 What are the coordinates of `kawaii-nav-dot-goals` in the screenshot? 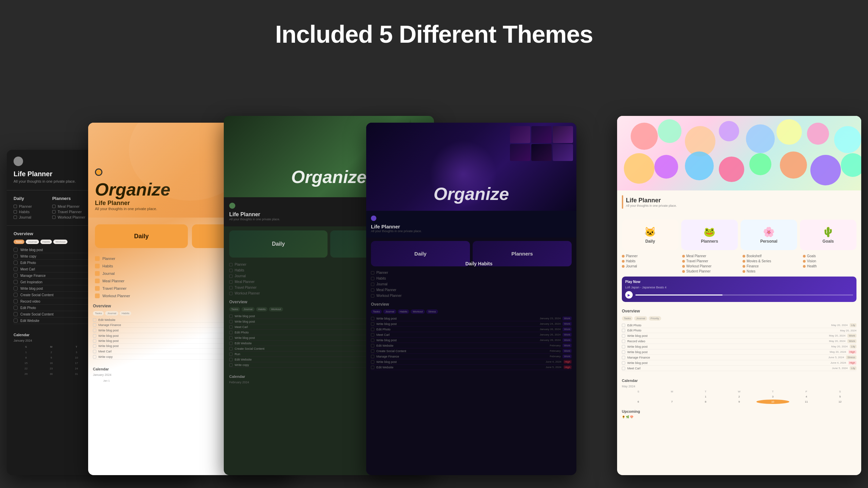 It's located at (804, 256).